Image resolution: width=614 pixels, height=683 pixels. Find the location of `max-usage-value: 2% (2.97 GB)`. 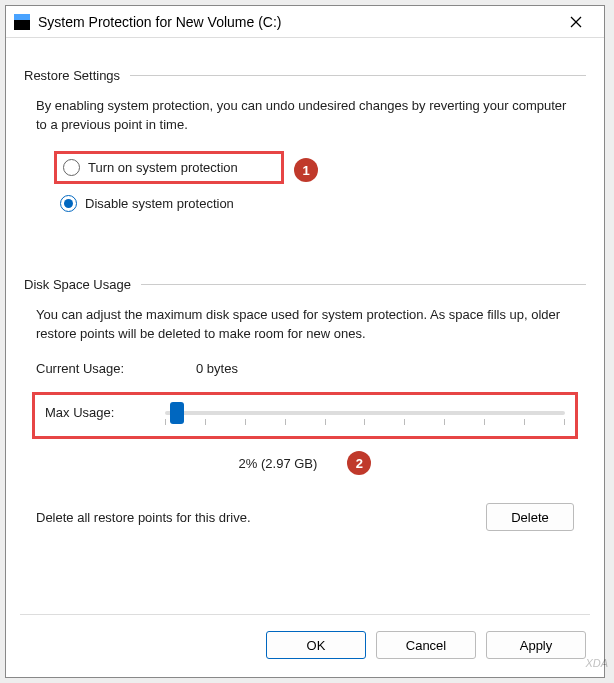

max-usage-value: 2% (2.97 GB) is located at coordinates (278, 464).